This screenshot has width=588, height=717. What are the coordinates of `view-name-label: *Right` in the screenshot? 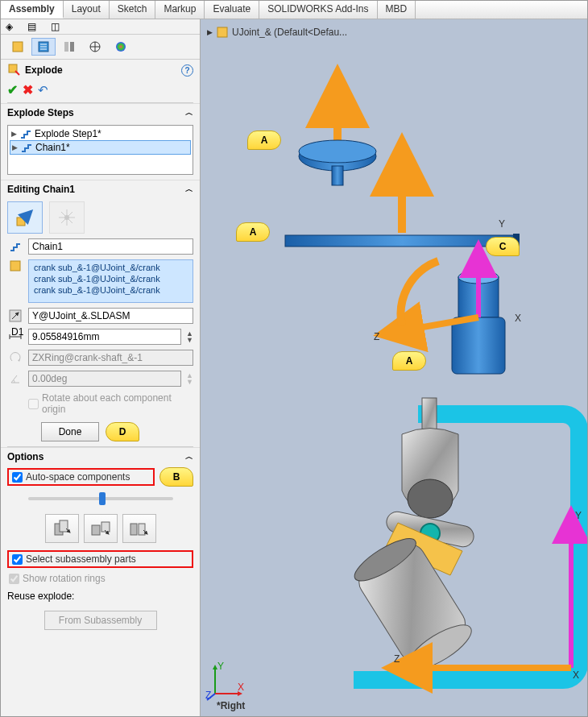 It's located at (230, 706).